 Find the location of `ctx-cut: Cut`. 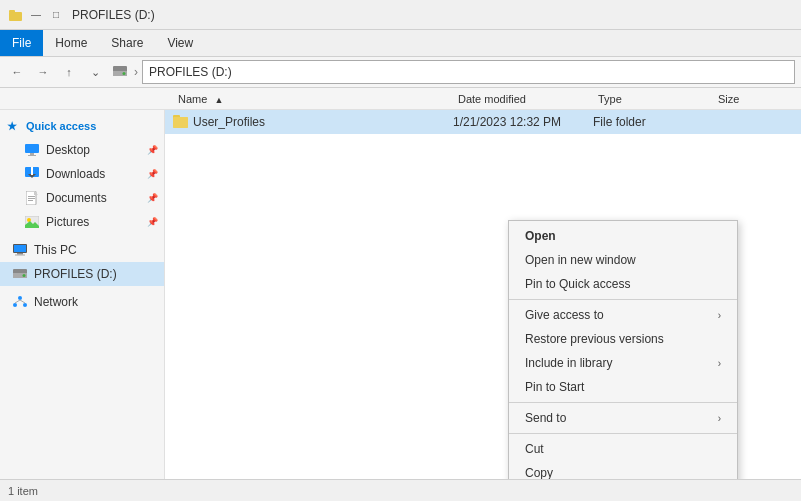

ctx-cut: Cut is located at coordinates (623, 449).